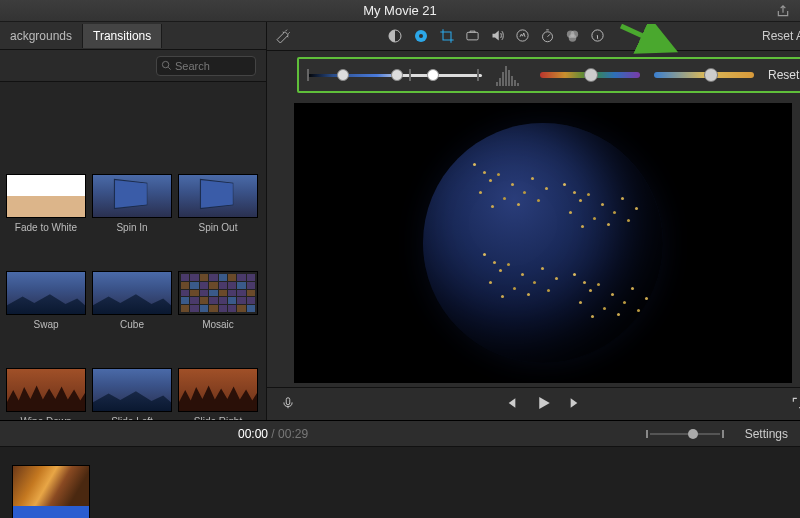 This screenshot has height=518, width=800. Describe the element at coordinates (796, 404) in the screenshot. I see `fullscreen-icon` at that location.